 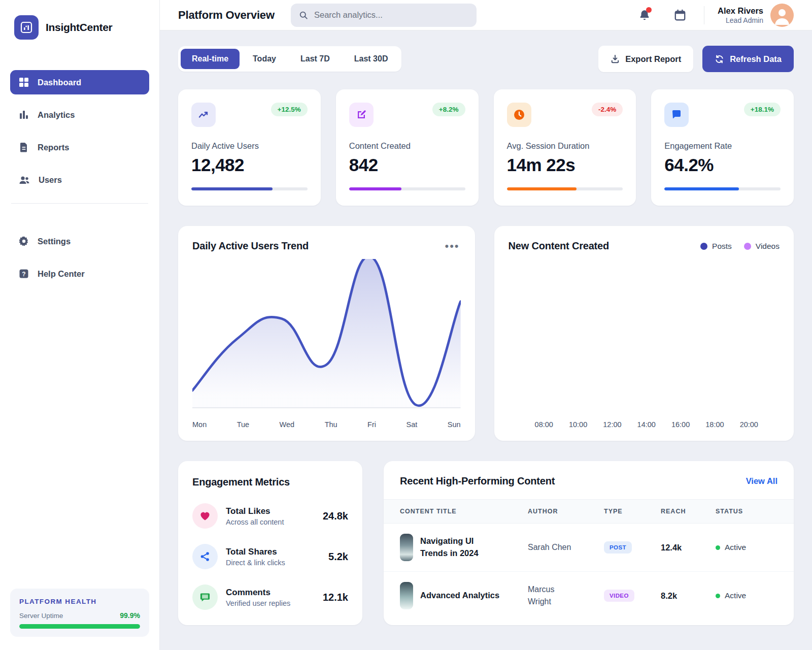 What do you see at coordinates (250, 147) in the screenshot?
I see `stat-card-daily-active-users: +12.5% Daily Active Users 12,482` at bounding box center [250, 147].